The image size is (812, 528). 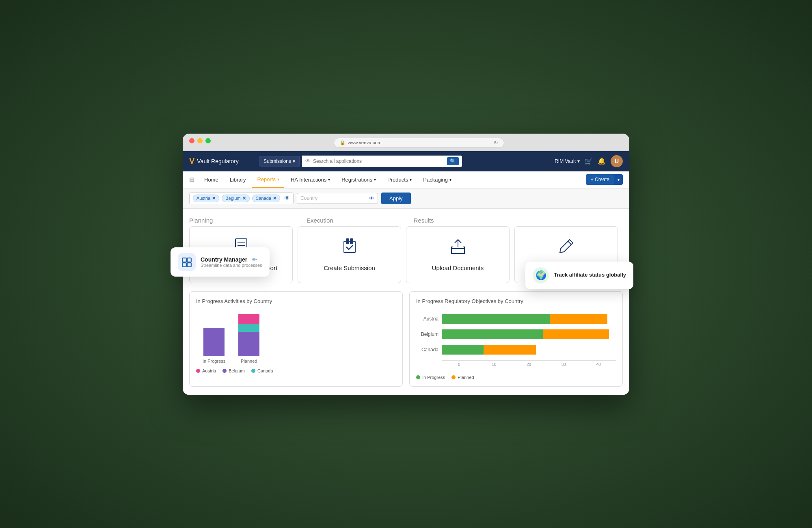 What do you see at coordinates (529, 364) in the screenshot?
I see `horiz-axis: 0 10 20 30 40` at bounding box center [529, 364].